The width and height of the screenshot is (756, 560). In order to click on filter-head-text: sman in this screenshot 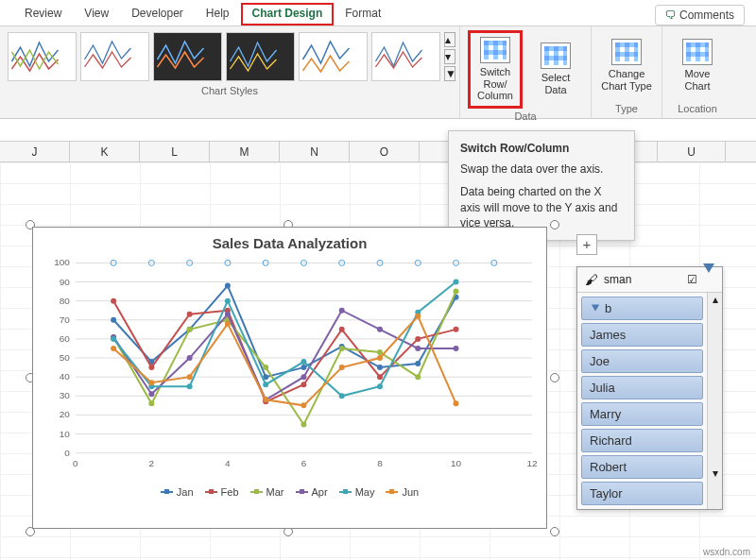, I will do `click(643, 280)`.